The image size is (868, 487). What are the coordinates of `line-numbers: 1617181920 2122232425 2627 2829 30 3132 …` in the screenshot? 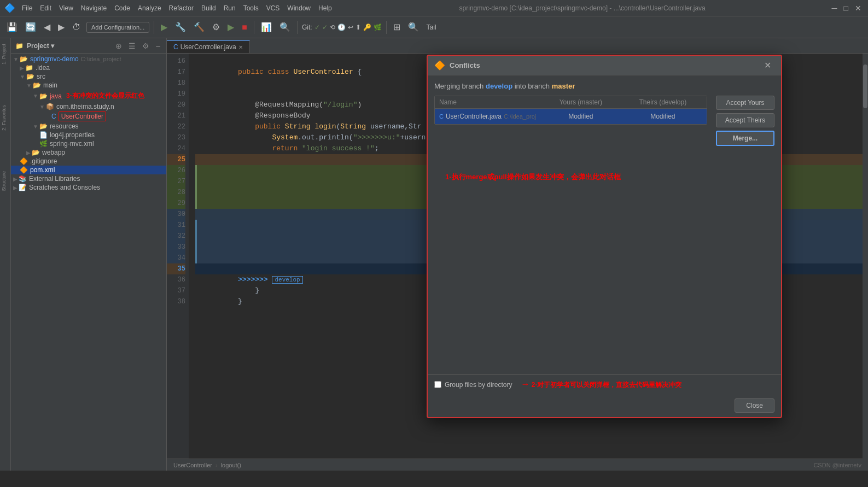 It's located at (178, 256).